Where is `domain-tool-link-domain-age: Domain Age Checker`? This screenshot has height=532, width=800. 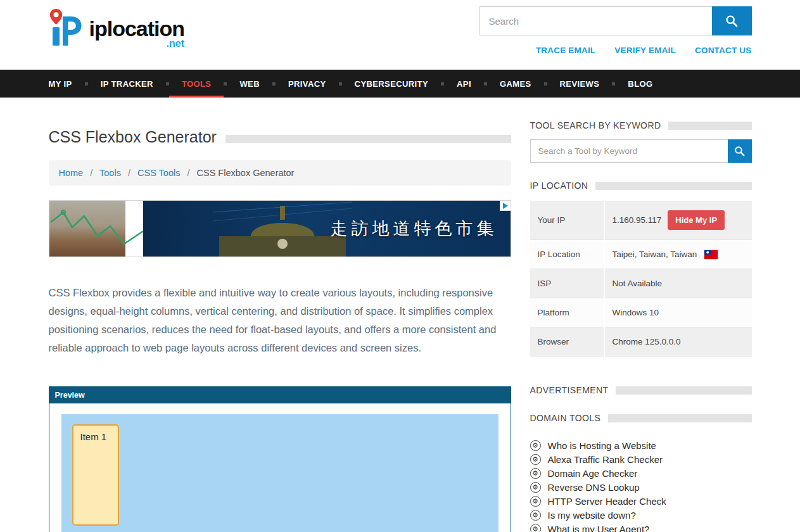 domain-tool-link-domain-age: Domain Age Checker is located at coordinates (593, 474).